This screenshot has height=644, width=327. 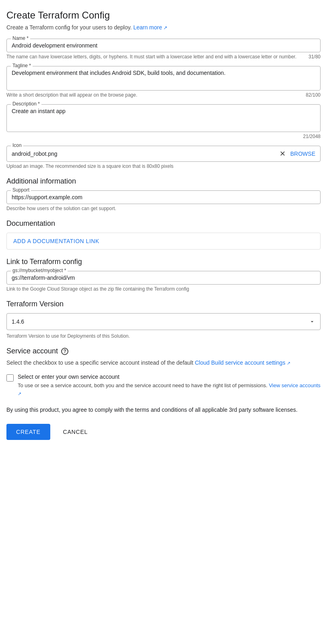 I want to click on support-field: Support, so click(x=163, y=197).